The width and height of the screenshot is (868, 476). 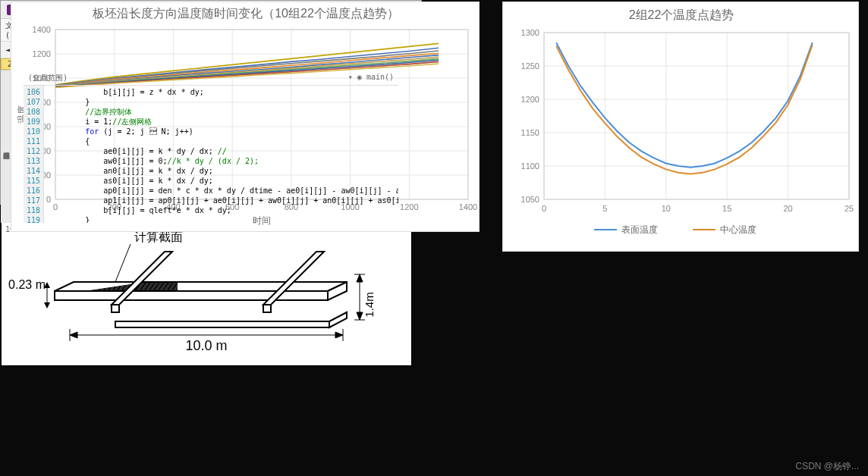 I want to click on svg-text: 0, so click(x=544, y=208).